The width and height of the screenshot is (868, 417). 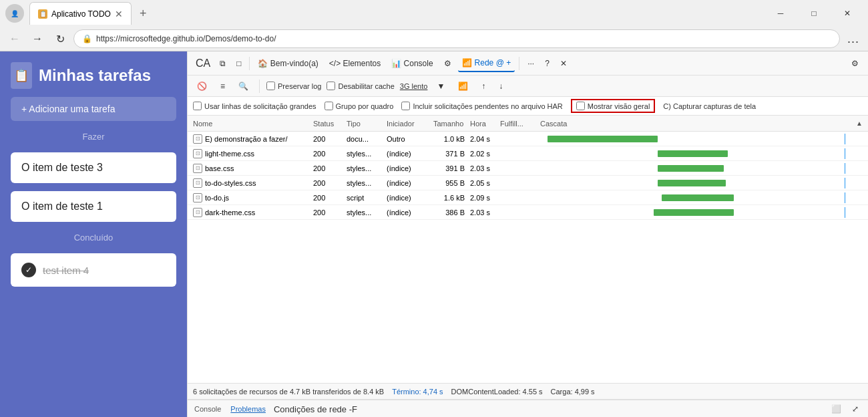 I want to click on cell-status: 200, so click(x=327, y=213).